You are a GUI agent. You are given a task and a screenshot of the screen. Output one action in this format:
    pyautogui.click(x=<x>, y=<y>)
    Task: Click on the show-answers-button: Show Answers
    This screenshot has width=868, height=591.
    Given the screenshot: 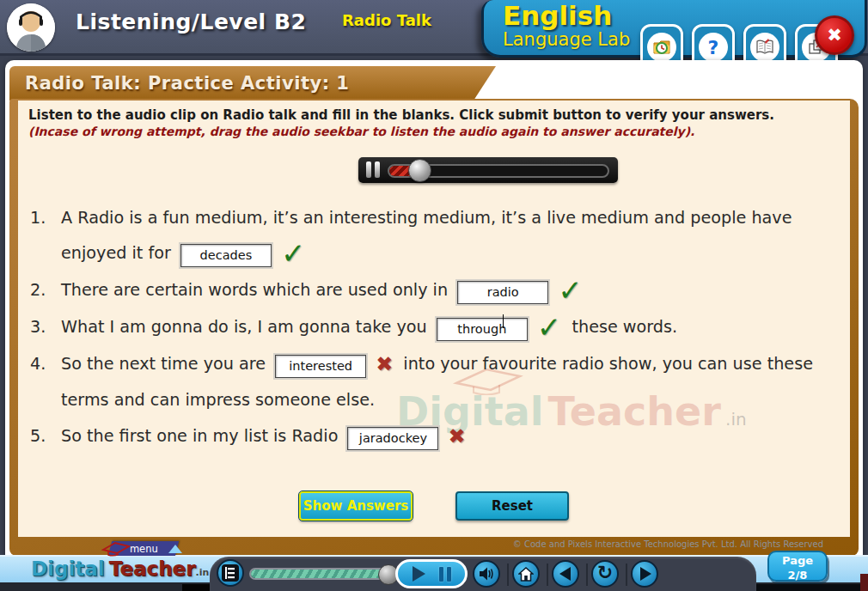 What is the action you would take?
    pyautogui.click(x=356, y=506)
    